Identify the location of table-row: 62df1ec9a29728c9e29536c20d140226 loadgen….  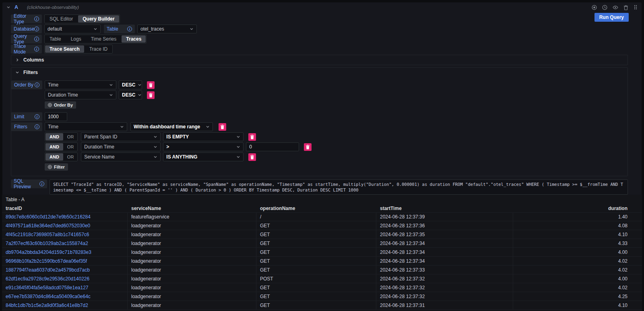
(322, 279).